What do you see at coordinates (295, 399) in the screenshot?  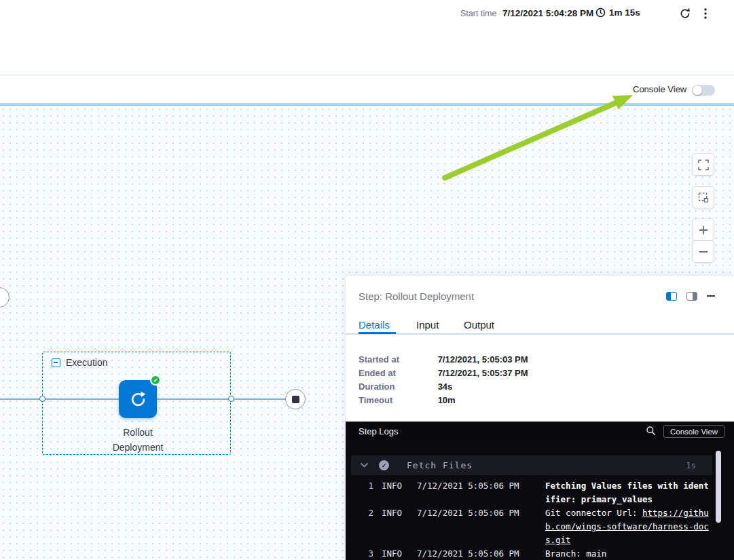 I see `stage-end-node` at bounding box center [295, 399].